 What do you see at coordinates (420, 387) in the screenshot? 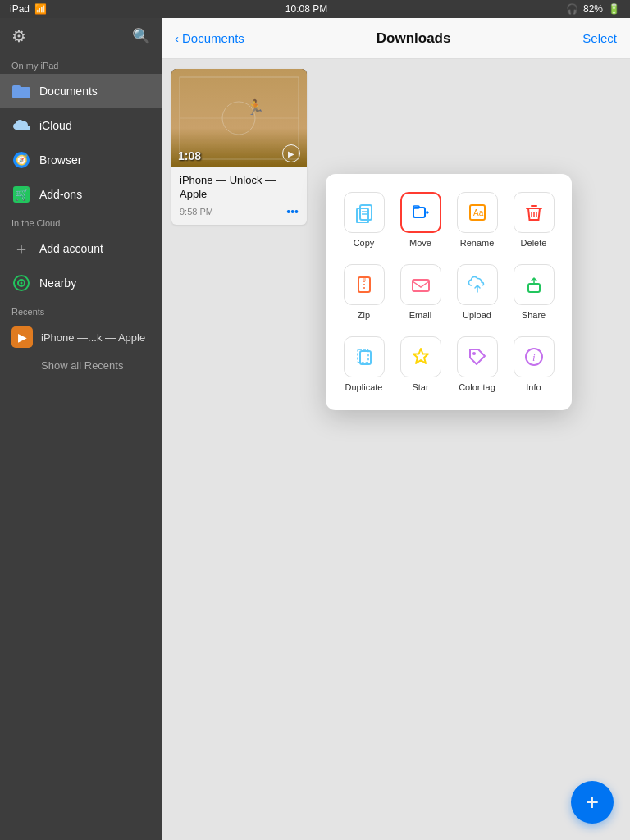
I see `star-label: Star` at bounding box center [420, 387].